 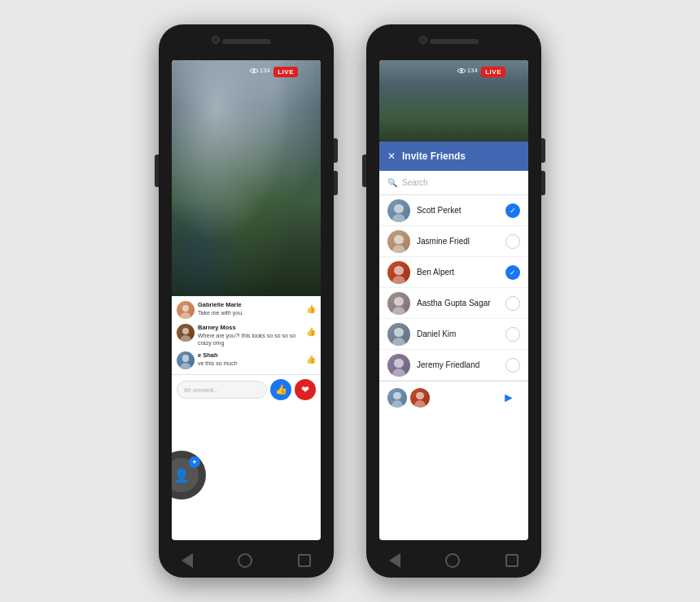 What do you see at coordinates (392, 156) in the screenshot?
I see `close-icon: ✕` at bounding box center [392, 156].